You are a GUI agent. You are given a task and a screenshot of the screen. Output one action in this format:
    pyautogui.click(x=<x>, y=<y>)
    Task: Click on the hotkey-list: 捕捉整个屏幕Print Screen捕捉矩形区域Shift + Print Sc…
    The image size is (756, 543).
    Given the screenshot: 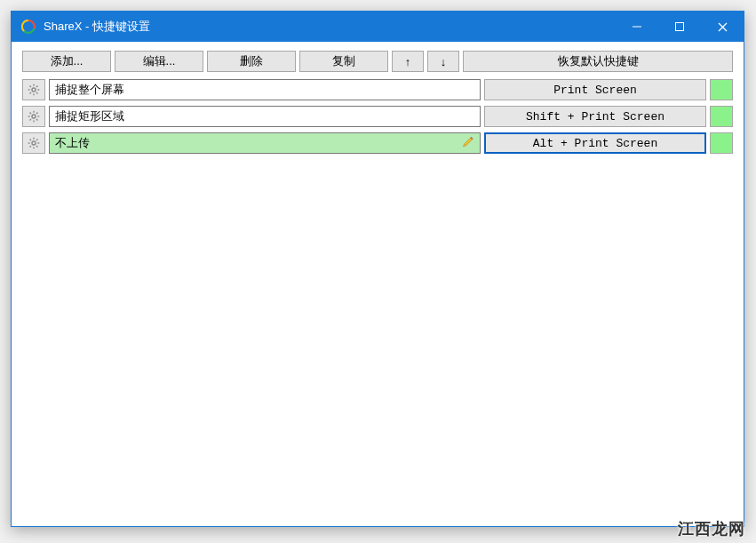 What is the action you would take?
    pyautogui.click(x=378, y=116)
    